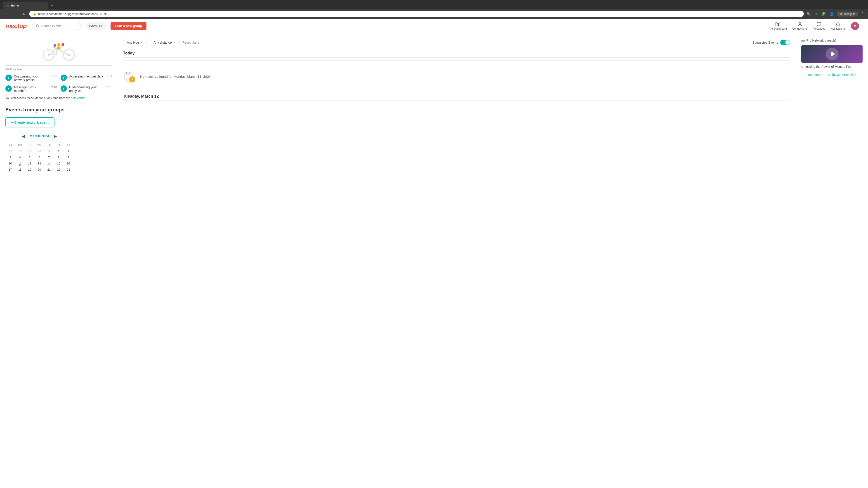 This screenshot has height=488, width=868. What do you see at coordinates (39, 157) in the screenshot?
I see `cal-day-6: 6` at bounding box center [39, 157].